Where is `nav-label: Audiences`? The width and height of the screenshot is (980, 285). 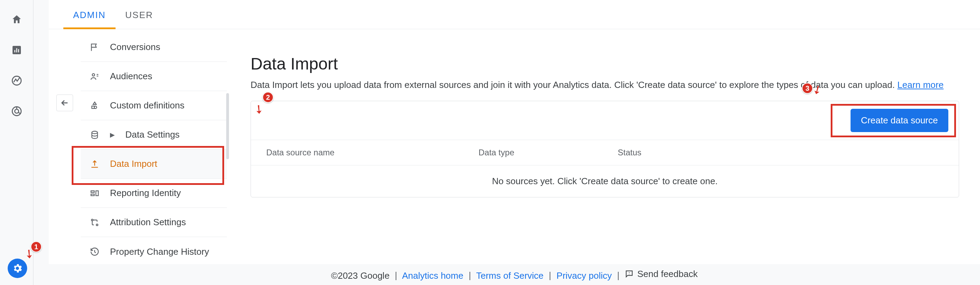
nav-label: Audiences is located at coordinates (131, 76).